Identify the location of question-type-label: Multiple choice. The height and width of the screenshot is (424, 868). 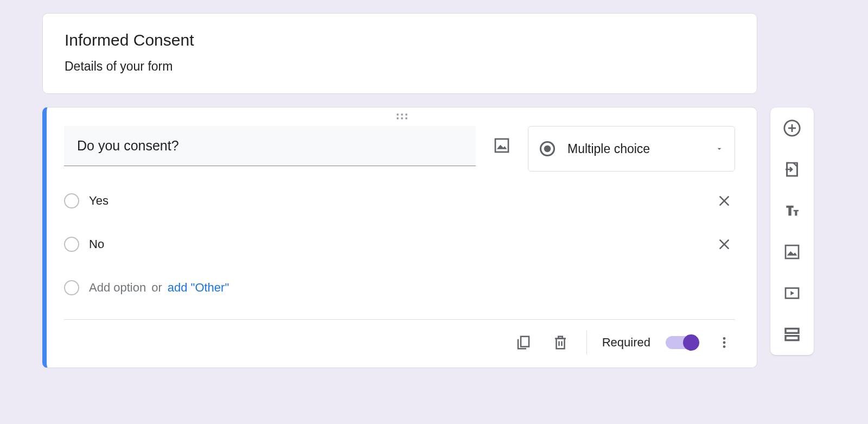
(641, 149).